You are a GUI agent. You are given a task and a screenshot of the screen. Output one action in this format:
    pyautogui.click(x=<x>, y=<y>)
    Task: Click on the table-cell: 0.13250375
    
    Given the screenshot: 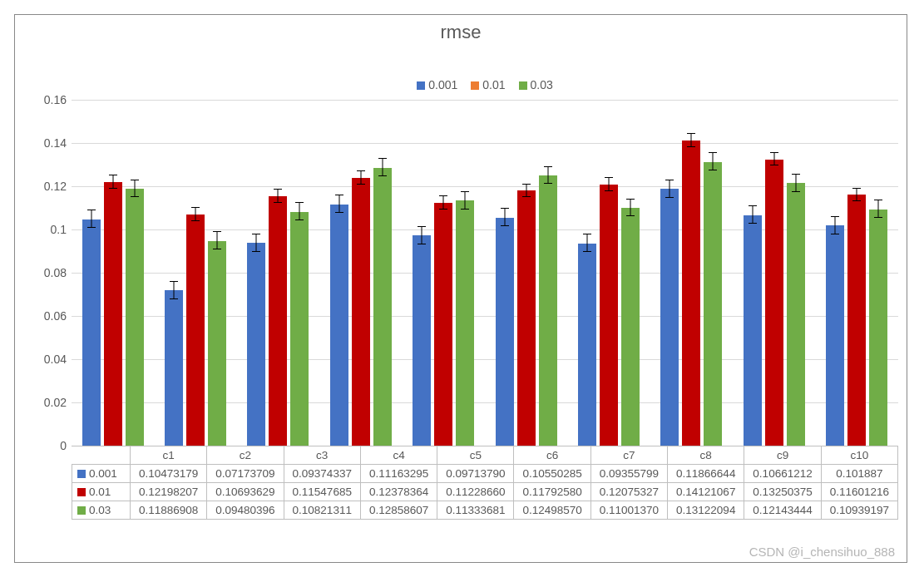 What is the action you would take?
    pyautogui.click(x=783, y=492)
    